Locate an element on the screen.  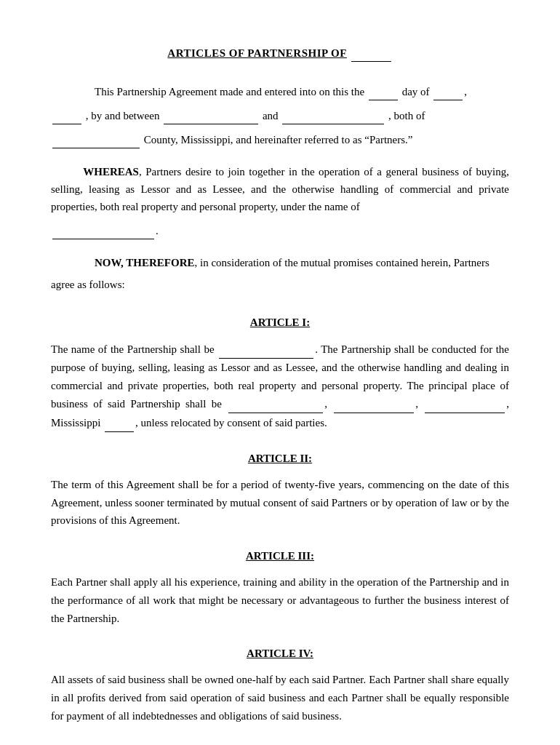
article-2-body: The term of this Agreement shall be for … is located at coordinates (280, 503).